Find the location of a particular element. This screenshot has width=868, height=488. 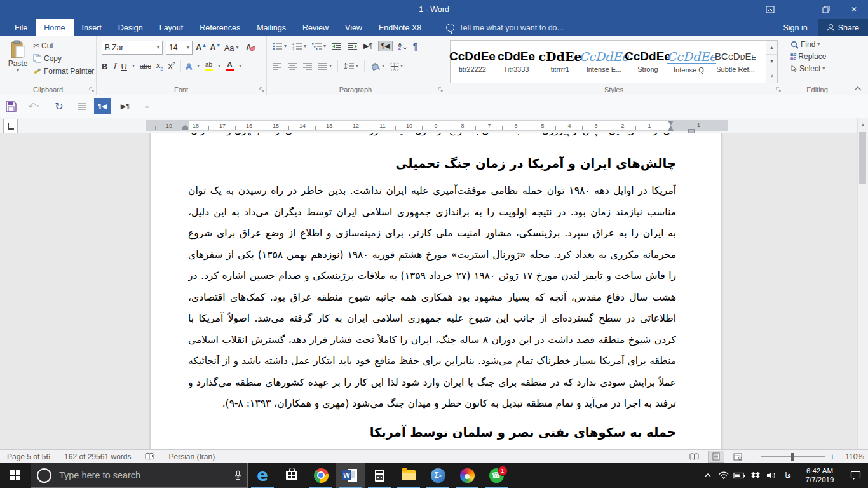

document-heading-2: حمله به سکوهای نفتی نصر و سلمان توسط آمر… is located at coordinates (432, 433).